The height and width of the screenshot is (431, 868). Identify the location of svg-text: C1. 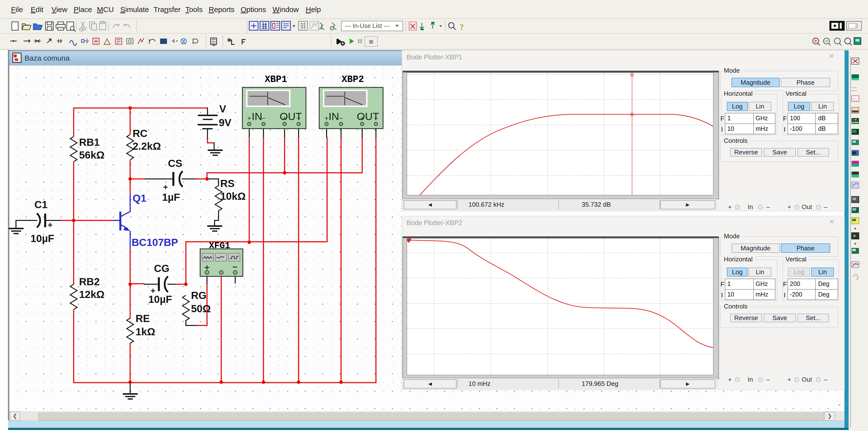
(41, 205).